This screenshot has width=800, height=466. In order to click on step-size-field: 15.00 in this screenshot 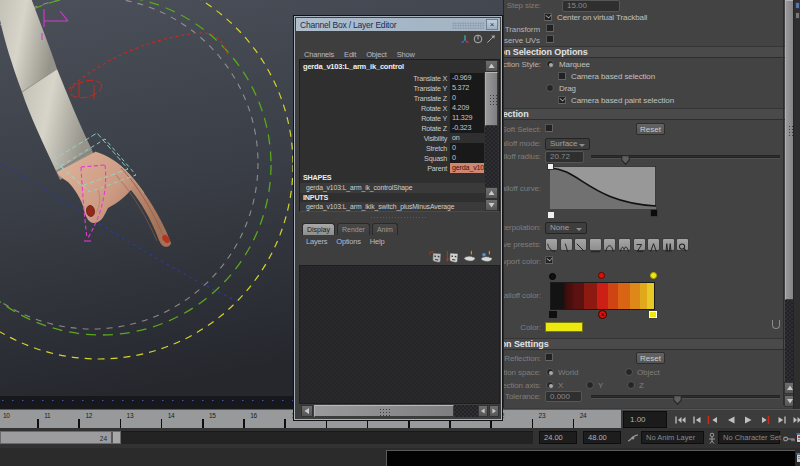, I will do `click(591, 6)`.